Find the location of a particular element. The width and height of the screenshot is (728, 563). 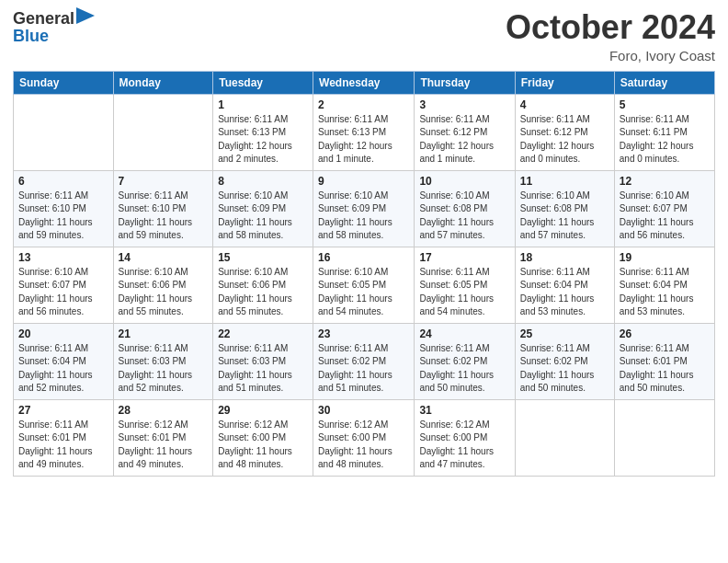

col-header-sunday: Sunday is located at coordinates (64, 83).